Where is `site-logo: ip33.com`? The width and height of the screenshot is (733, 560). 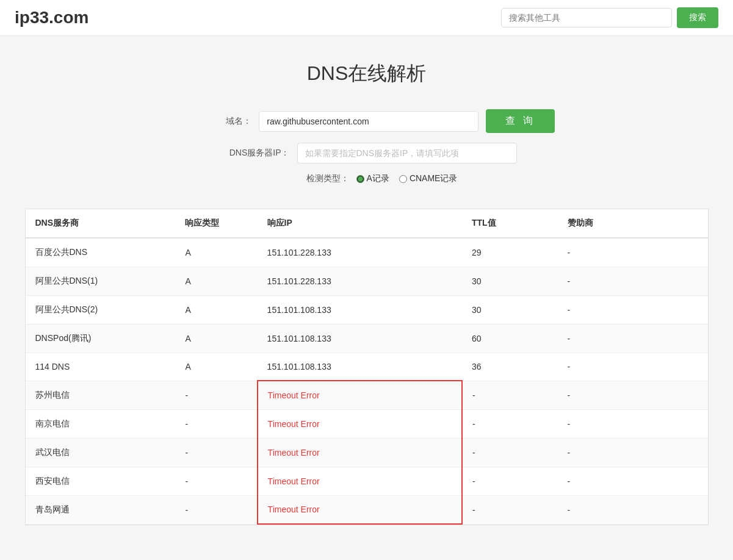
site-logo: ip33.com is located at coordinates (51, 18).